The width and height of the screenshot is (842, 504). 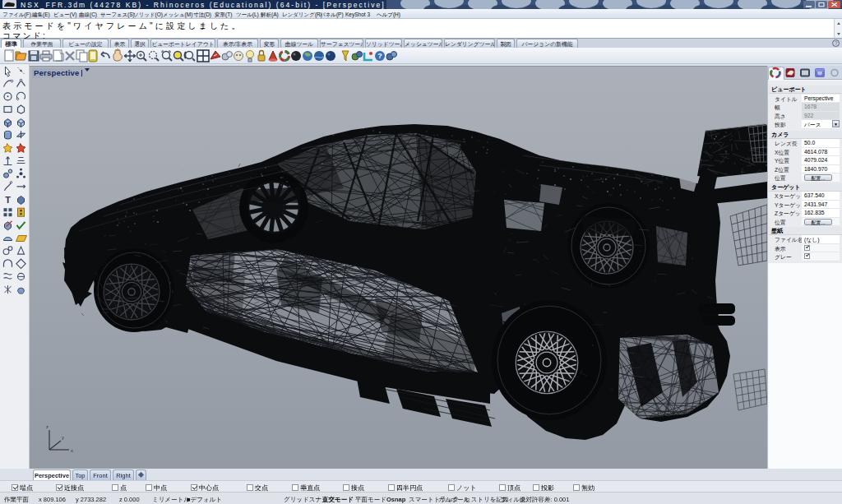 What do you see at coordinates (8, 200) in the screenshot?
I see `svg-text: T` at bounding box center [8, 200].